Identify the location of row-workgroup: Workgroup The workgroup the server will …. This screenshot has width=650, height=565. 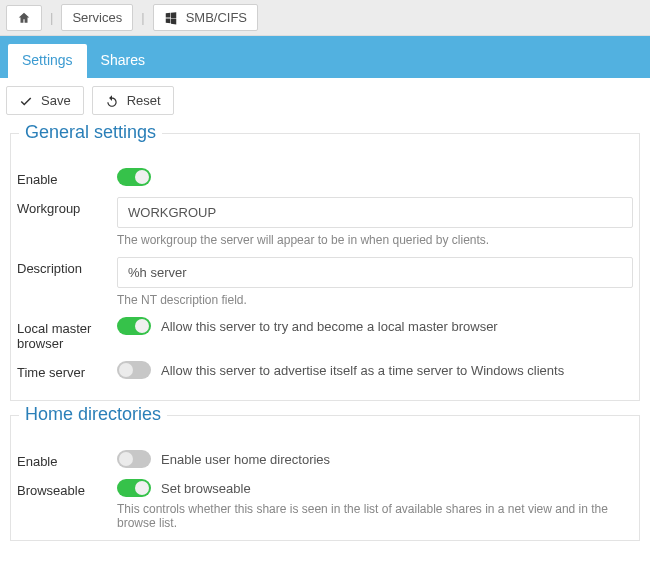
(325, 222).